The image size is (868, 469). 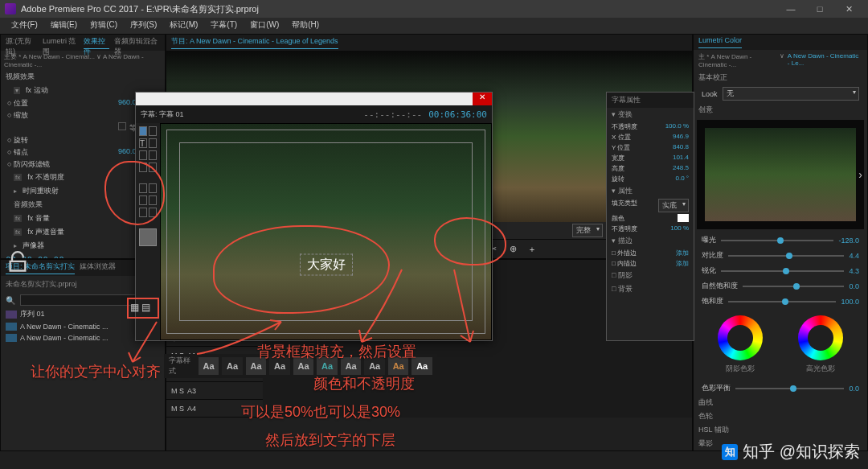 I want to click on min-button: —, so click(x=791, y=9).